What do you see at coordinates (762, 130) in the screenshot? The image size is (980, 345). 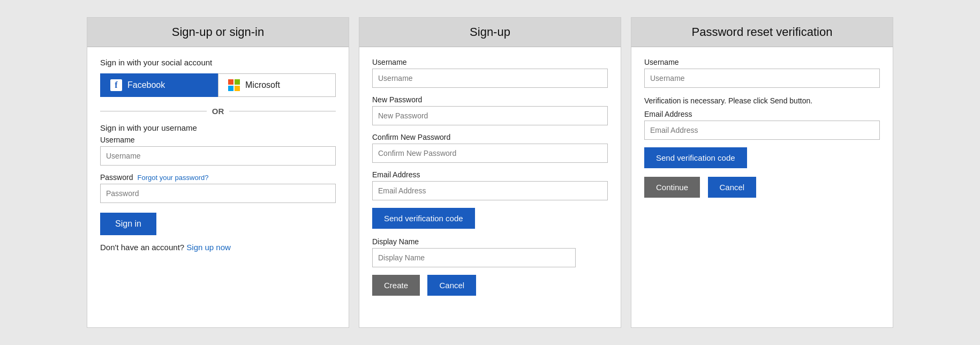 I see `reset-email-input` at bounding box center [762, 130].